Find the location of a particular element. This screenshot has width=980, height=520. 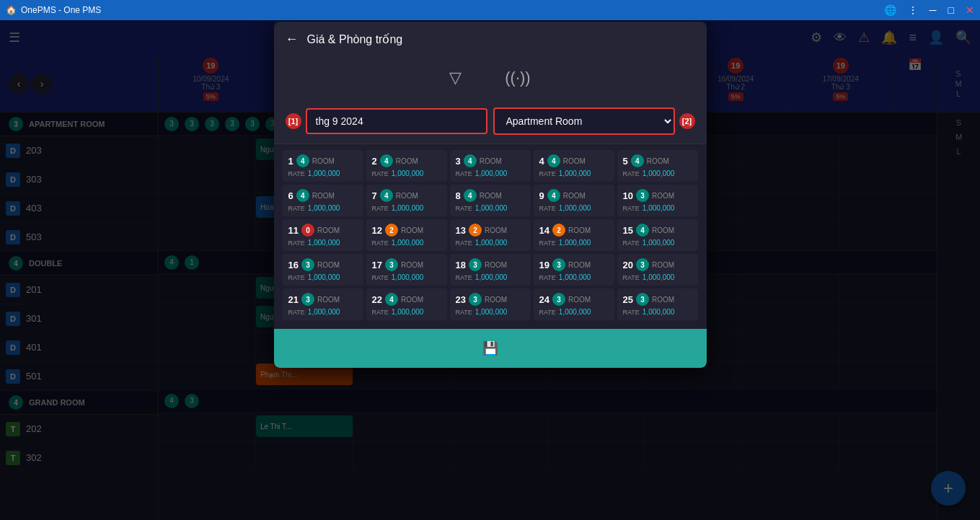

grid-cell-25: 25 3 ROOM RATE 1,000,000 is located at coordinates (658, 304).